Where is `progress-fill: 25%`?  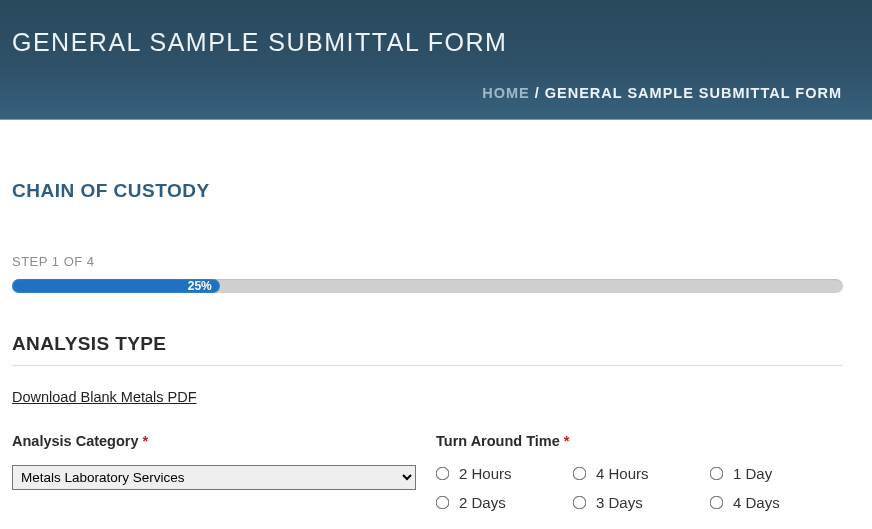
progress-fill: 25% is located at coordinates (116, 286).